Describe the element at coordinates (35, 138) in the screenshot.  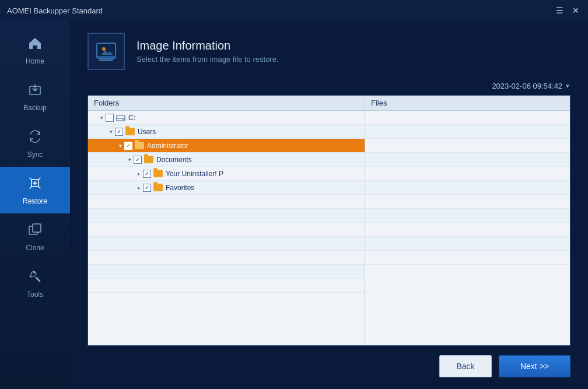
I see `sync-icon` at that location.